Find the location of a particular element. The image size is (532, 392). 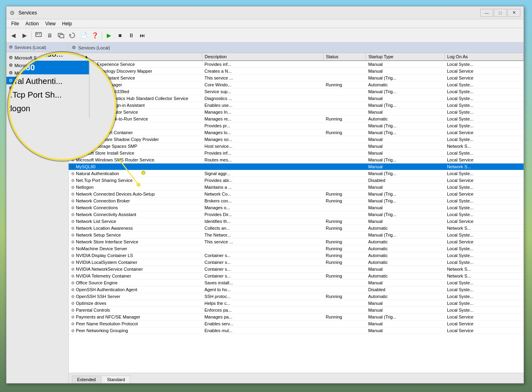

zoom-circle: ⚙ Microsoft S... ⚙ Microsoft Store... ⚙ … is located at coordinates (62, 106).